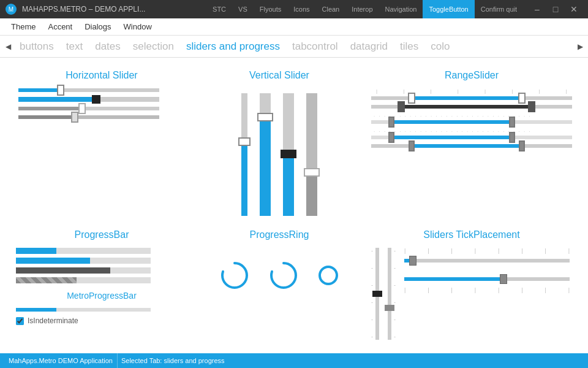 This screenshot has height=368, width=588. Describe the element at coordinates (60, 27) in the screenshot. I see `menu-accent: Accent` at that location.